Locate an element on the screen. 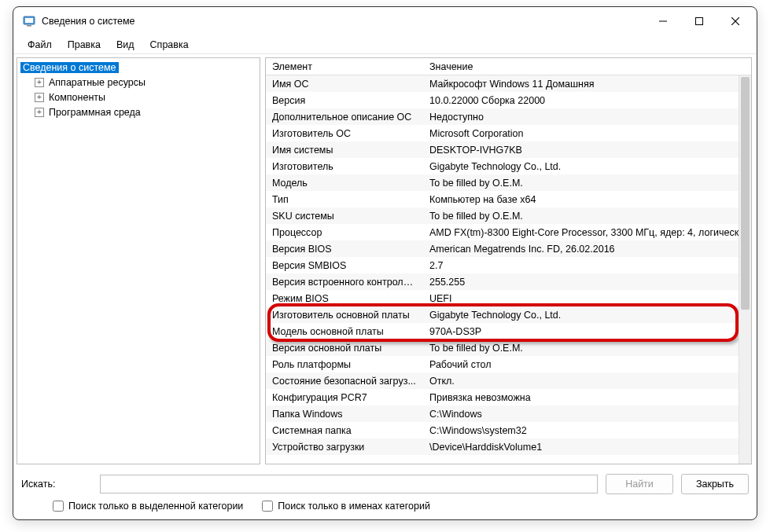 Image resolution: width=770 pixels, height=532 pixels. list-row: Изготовитель ОСMicrosoft Corporation is located at coordinates (508, 134).